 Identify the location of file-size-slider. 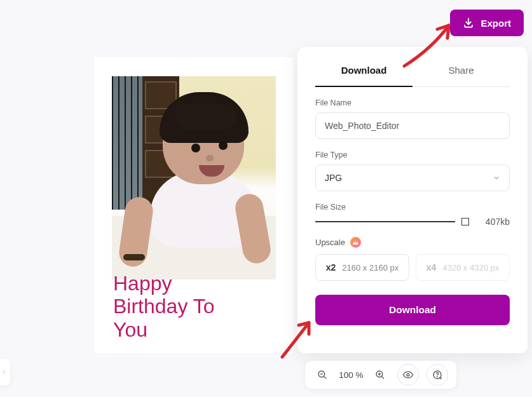
(385, 222).